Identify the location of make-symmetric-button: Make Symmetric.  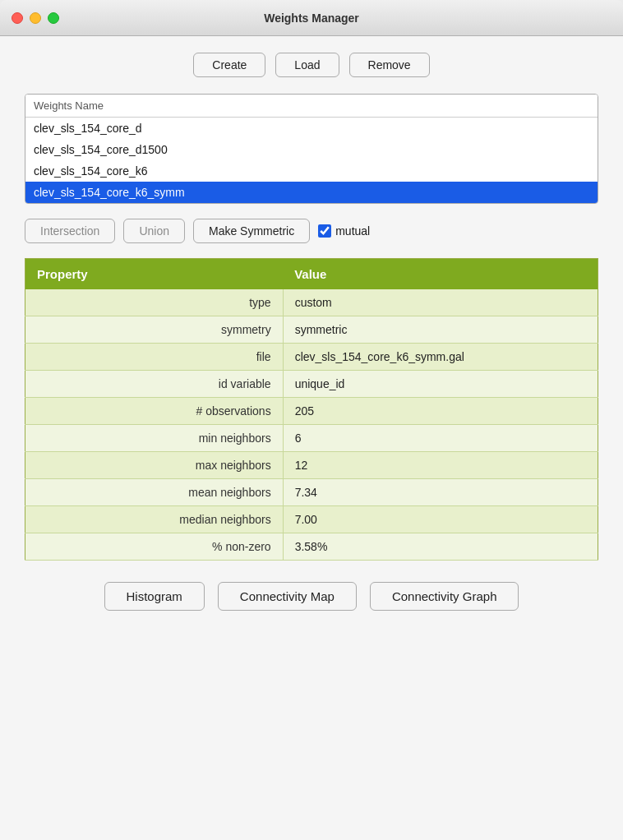
(252, 231).